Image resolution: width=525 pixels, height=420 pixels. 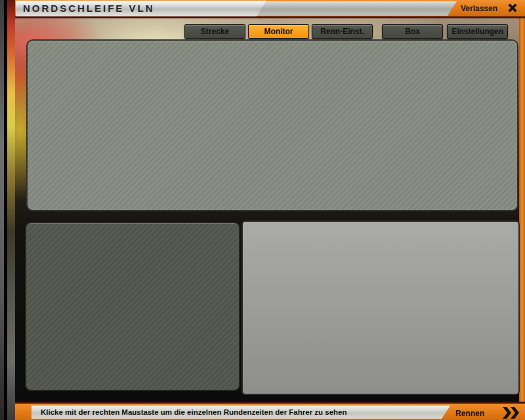 I want to click on server-title: NORDSCHLEIFE VLN, so click(x=89, y=8).